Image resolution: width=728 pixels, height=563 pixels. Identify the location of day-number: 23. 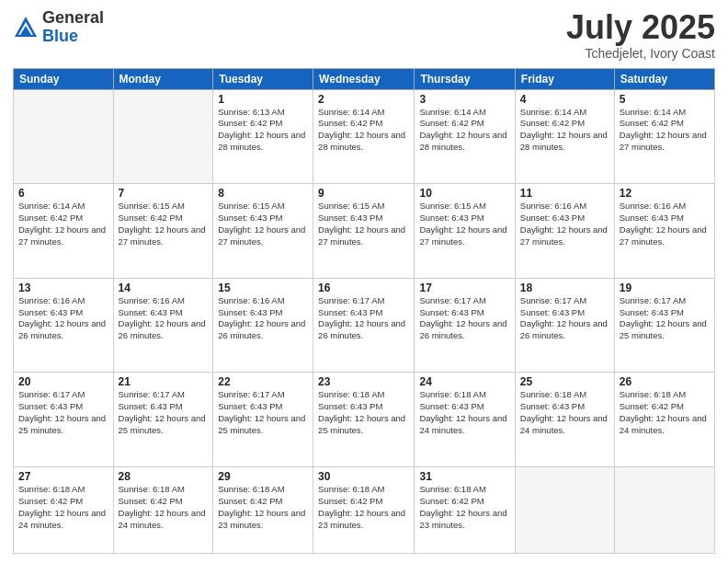
(364, 382).